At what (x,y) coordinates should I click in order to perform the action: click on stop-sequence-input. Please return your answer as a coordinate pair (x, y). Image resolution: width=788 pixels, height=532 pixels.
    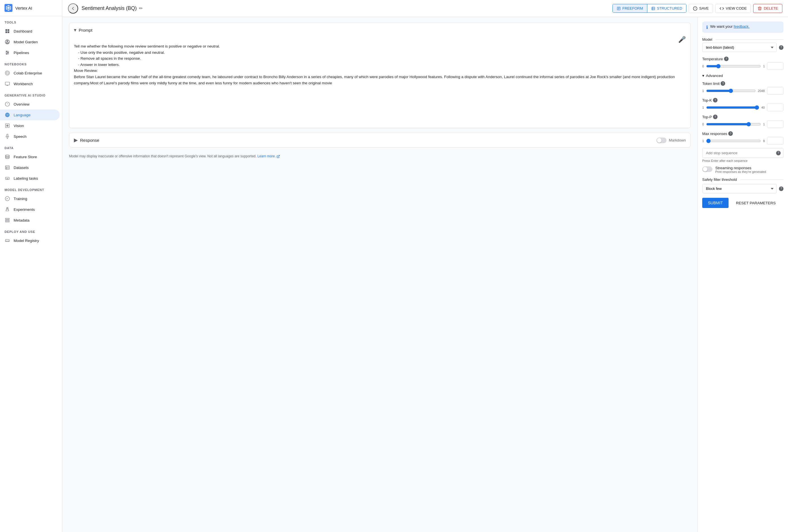
    Looking at the image, I should click on (743, 153).